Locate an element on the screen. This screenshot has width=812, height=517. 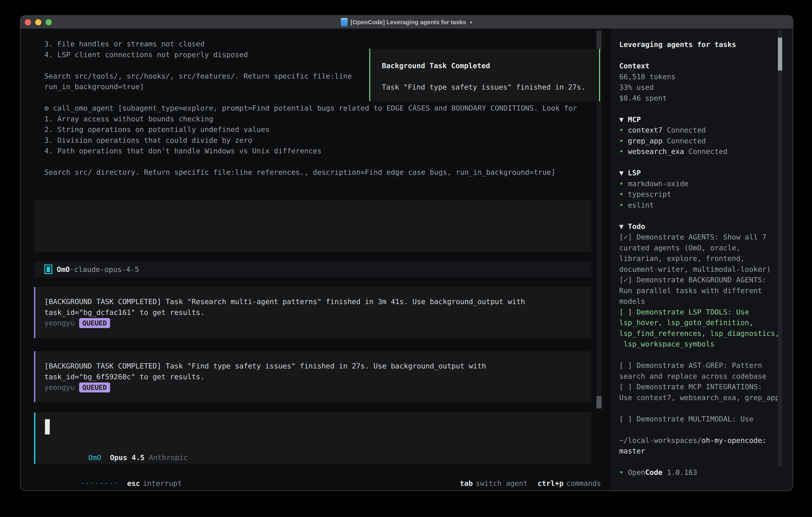
agent-header: OmO · claude-opus-4-5 is located at coordinates (313, 269).